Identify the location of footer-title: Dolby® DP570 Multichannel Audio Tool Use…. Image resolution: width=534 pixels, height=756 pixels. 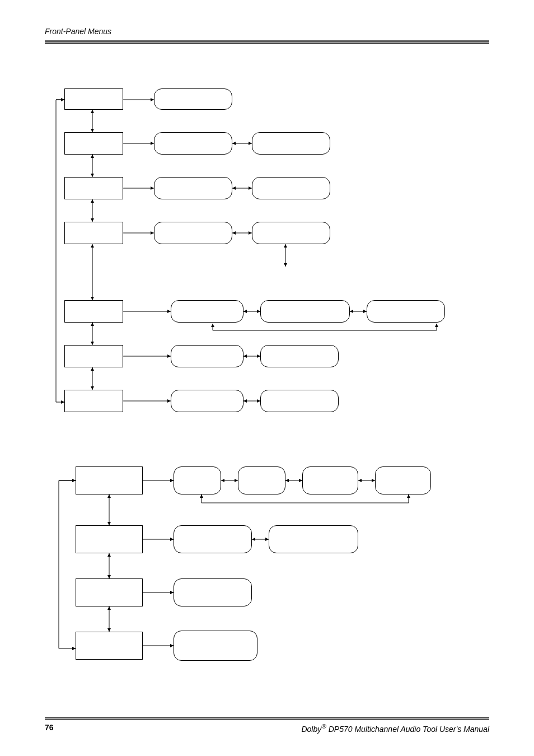
(395, 728).